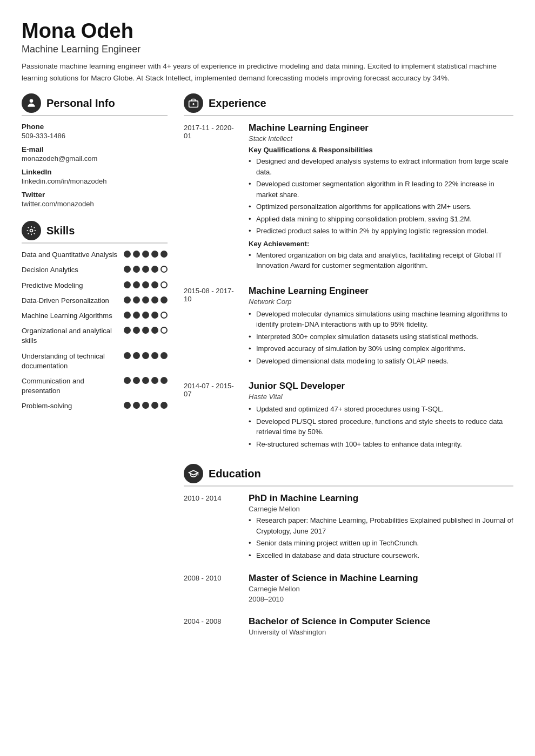 The height and width of the screenshot is (756, 535). What do you see at coordinates (381, 632) in the screenshot?
I see `edu-institution: University of Washington` at bounding box center [381, 632].